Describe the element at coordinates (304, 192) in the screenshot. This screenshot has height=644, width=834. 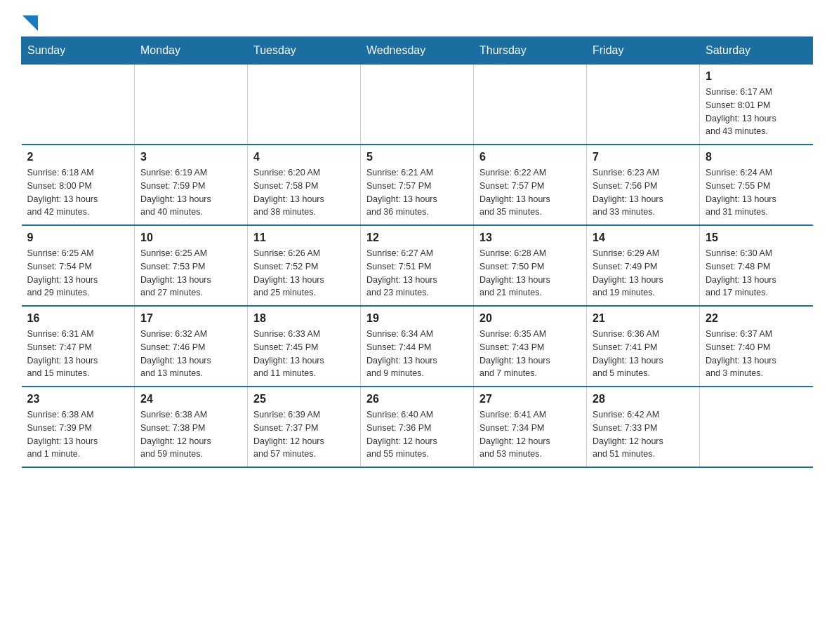
I see `day-info: Sunrise: 6:20 AM Sunset: 7:58 PM Dayligh…` at that location.